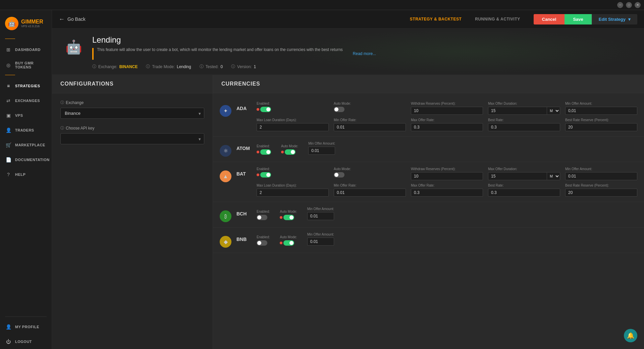 This screenshot has height=349, width=644. Describe the element at coordinates (436, 19) in the screenshot. I see `tab-strategy-backtest: STRATEGY & BACKTEST` at that location.